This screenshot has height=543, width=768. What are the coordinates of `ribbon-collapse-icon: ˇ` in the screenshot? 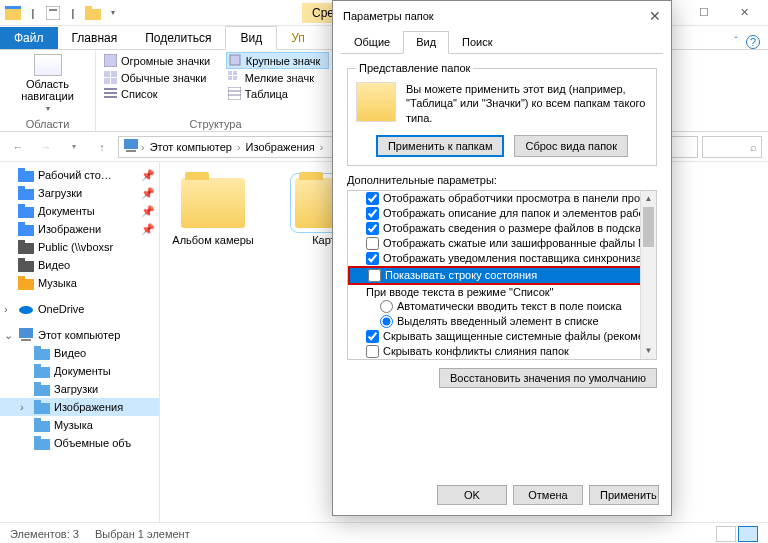 It's located at (736, 42).